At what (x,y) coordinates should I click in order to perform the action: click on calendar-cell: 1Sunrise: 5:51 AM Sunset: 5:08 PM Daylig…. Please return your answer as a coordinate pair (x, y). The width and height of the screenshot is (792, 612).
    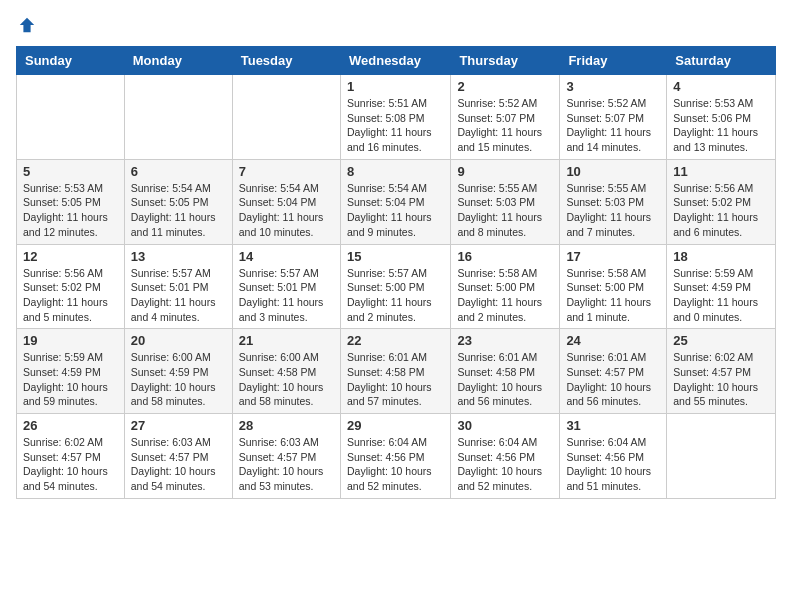
    Looking at the image, I should click on (395, 118).